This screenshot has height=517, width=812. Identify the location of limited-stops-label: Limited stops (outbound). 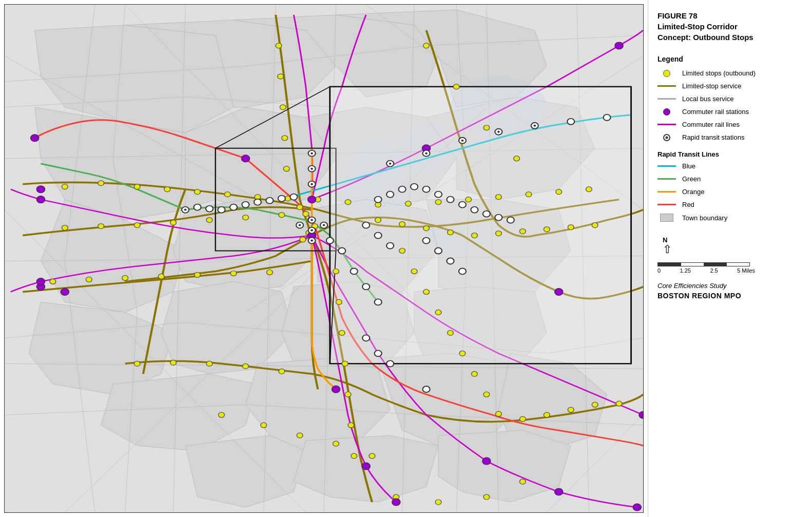
(719, 73).